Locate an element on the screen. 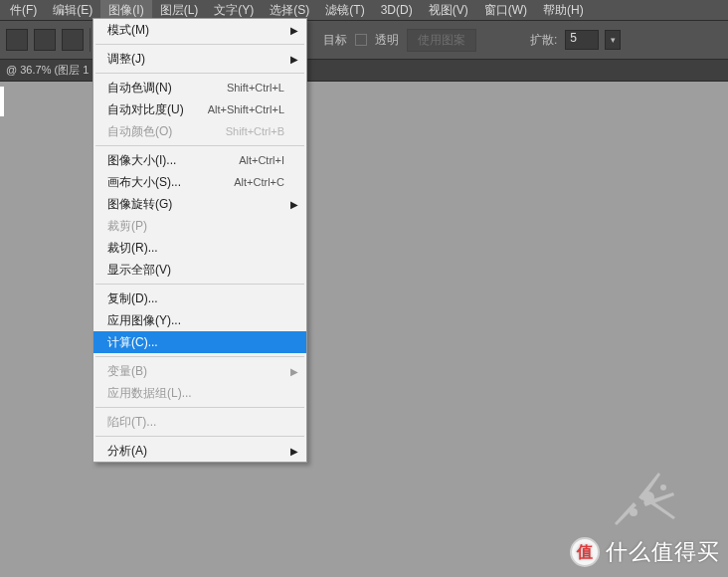  menu-entry-label: 计算(C)... is located at coordinates (133, 342).